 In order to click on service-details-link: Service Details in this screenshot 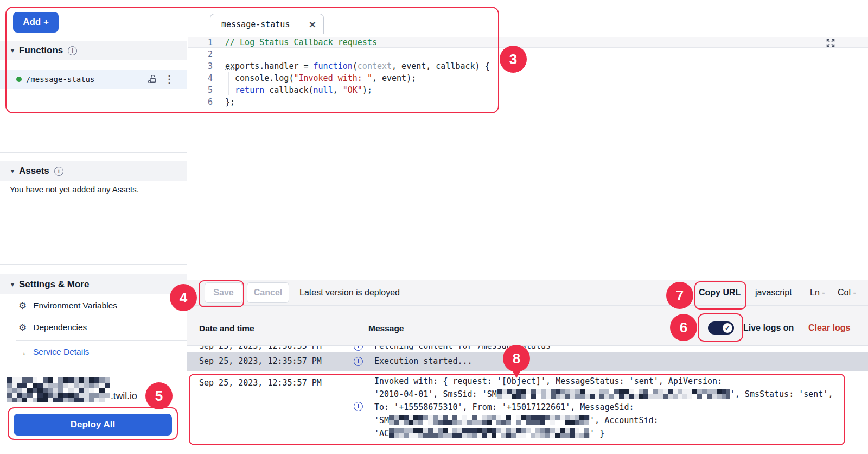, I will do `click(61, 352)`.